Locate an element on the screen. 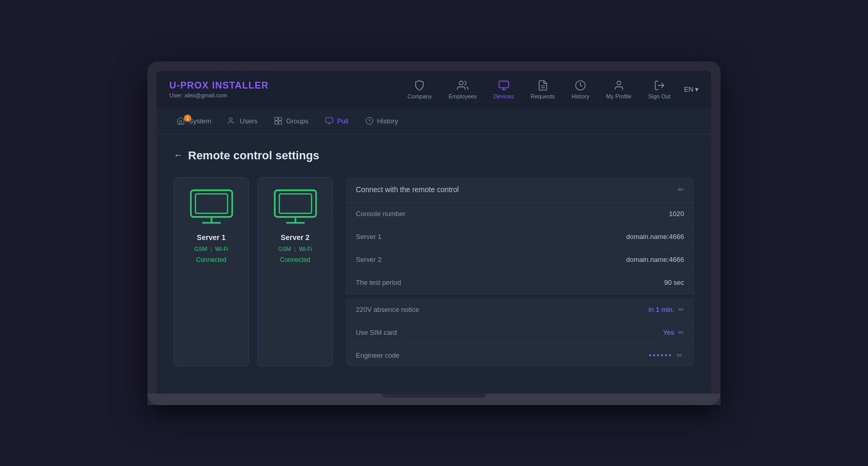  settings-spacer is located at coordinates (520, 296).